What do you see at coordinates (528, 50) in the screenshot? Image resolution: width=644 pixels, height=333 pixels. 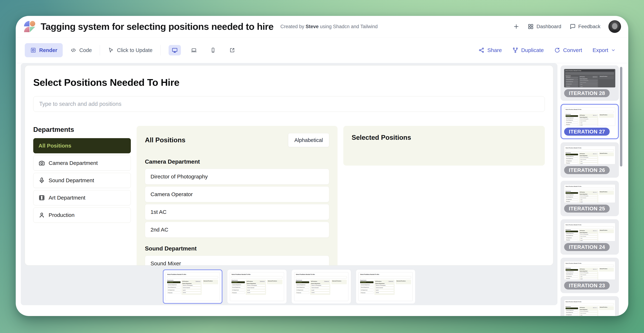 I see `duplicate-button: Duplicate` at bounding box center [528, 50].